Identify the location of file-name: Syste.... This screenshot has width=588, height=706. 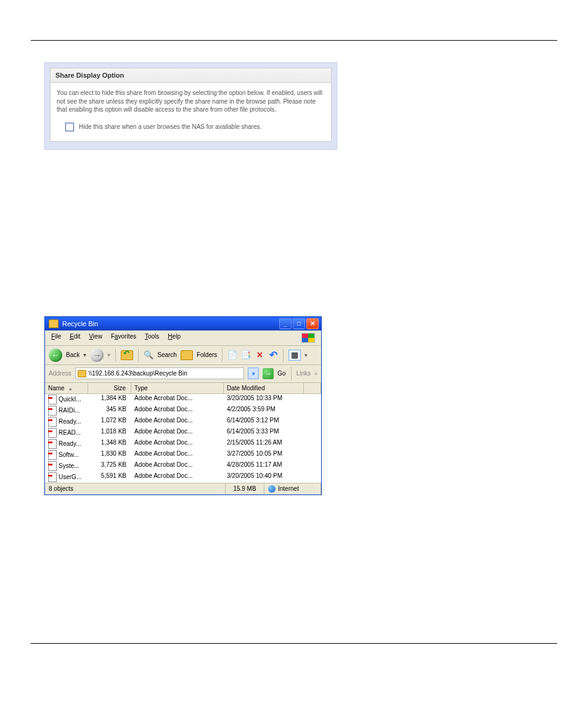
(69, 466).